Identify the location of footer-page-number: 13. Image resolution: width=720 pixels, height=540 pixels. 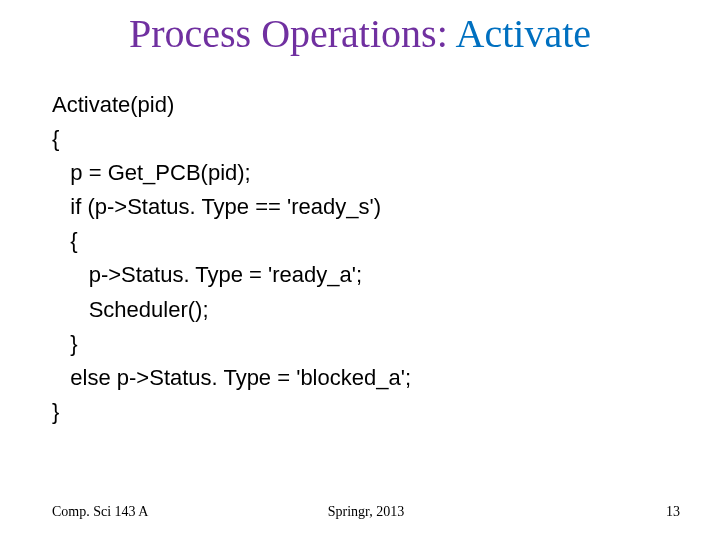
(673, 512).